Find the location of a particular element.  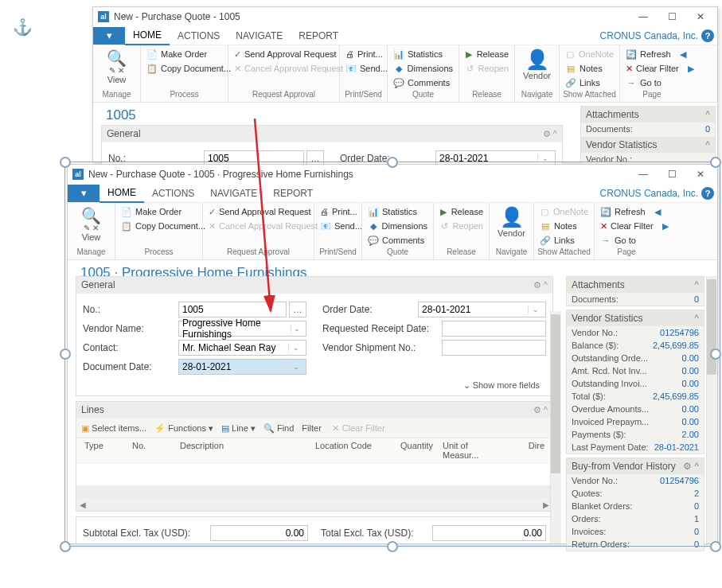

shipno-field is located at coordinates (494, 348).